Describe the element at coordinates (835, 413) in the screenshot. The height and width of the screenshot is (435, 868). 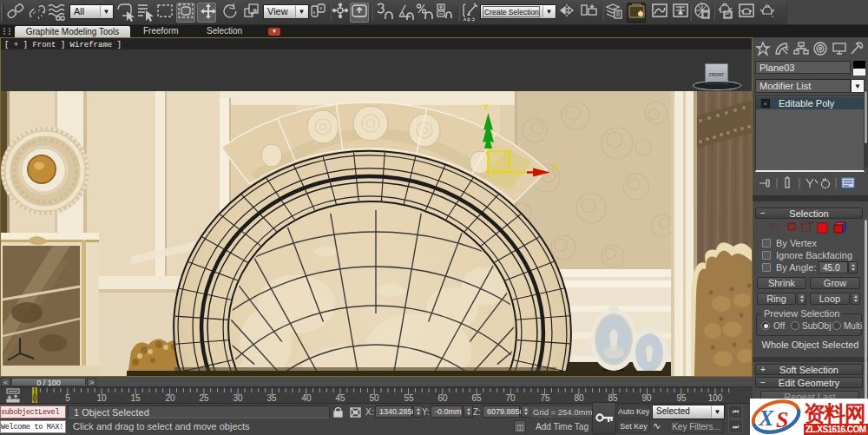
I see `svg-text: 资料网` at that location.